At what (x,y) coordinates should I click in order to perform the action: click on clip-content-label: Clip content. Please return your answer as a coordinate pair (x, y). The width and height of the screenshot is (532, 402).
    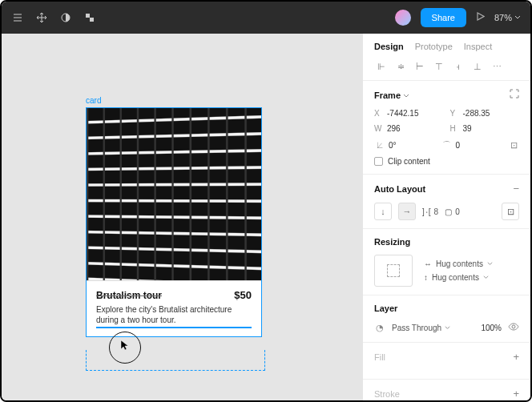
    Looking at the image, I should click on (409, 162).